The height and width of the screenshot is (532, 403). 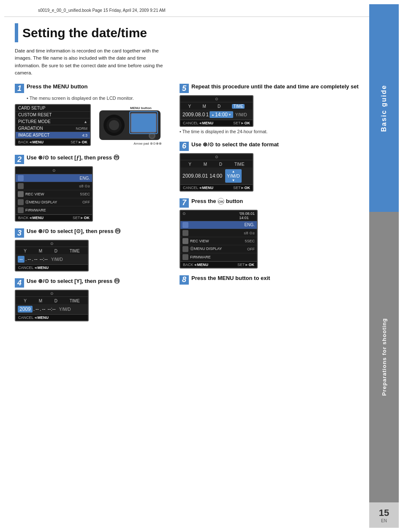 I want to click on settings-row-recview: REC VIEW 5SEC, so click(x=54, y=195).